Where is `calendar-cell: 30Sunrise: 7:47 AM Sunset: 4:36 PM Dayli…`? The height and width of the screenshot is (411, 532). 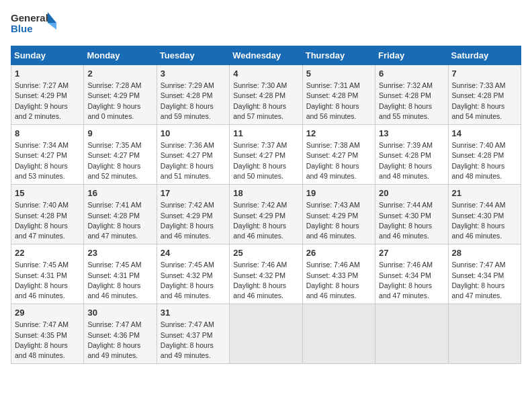
calendar-cell: 30Sunrise: 7:47 AM Sunset: 4:36 PM Dayli… is located at coordinates (120, 334).